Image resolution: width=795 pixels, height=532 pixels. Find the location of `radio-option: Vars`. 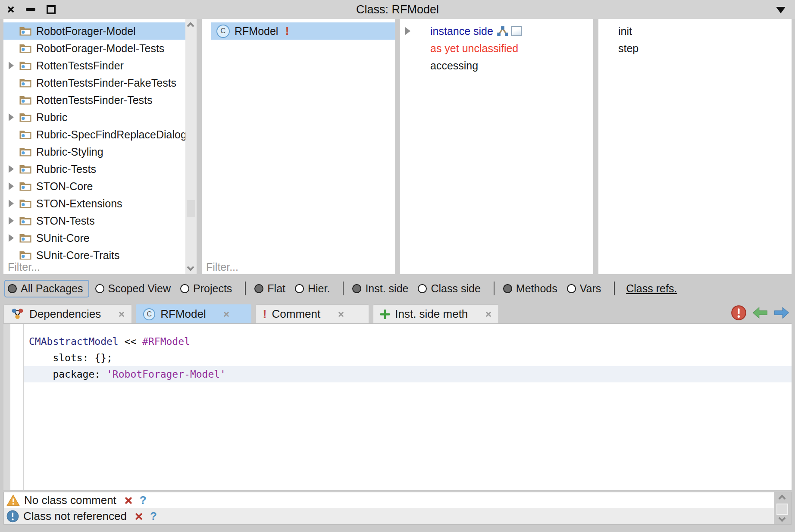

radio-option: Vars is located at coordinates (584, 289).